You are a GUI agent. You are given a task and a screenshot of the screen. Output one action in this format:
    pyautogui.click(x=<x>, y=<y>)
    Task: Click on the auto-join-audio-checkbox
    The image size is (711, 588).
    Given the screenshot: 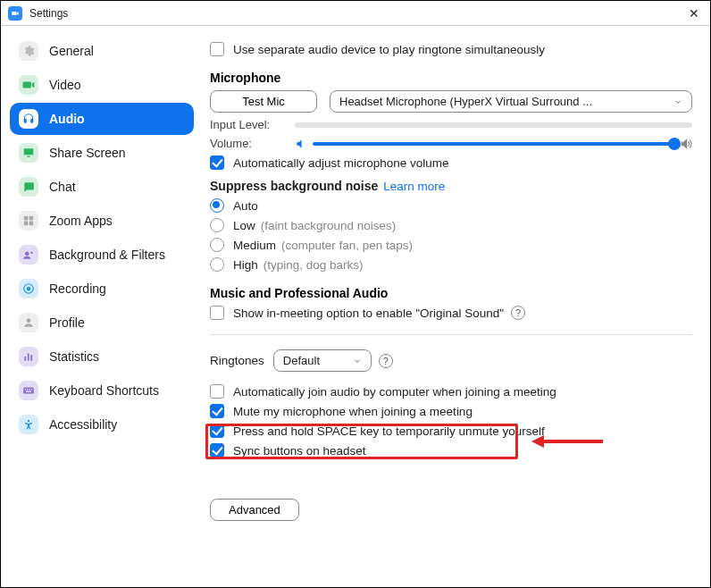 What is the action you would take?
    pyautogui.click(x=217, y=391)
    